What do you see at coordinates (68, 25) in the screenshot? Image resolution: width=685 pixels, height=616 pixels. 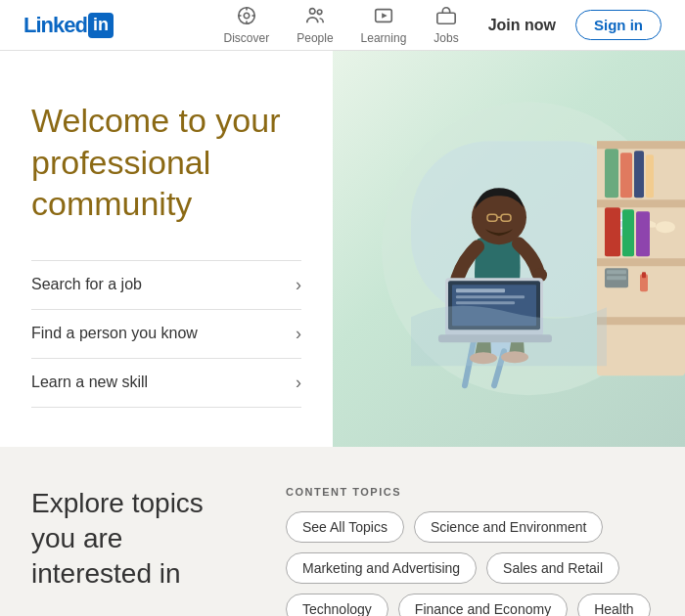 I see `logo-area: Linked in` at bounding box center [68, 25].